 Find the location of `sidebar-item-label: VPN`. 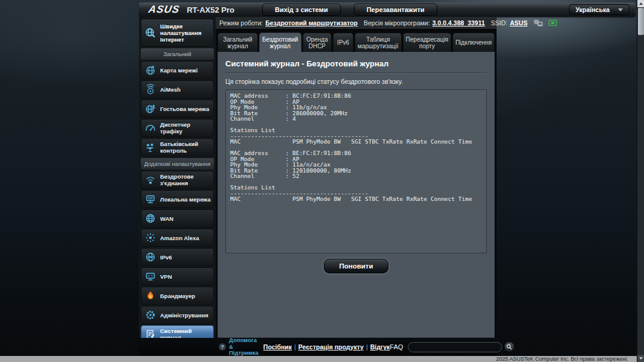

sidebar-item-label: VPN is located at coordinates (166, 276).